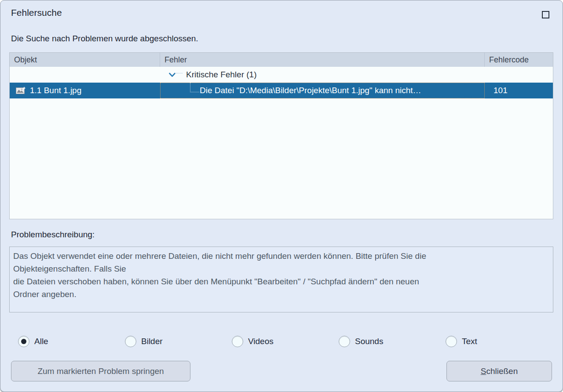 The height and width of the screenshot is (392, 563). What do you see at coordinates (282, 75) in the screenshot?
I see `group-row-kritische-fehler: Kritische Fehler (1)` at bounding box center [282, 75].